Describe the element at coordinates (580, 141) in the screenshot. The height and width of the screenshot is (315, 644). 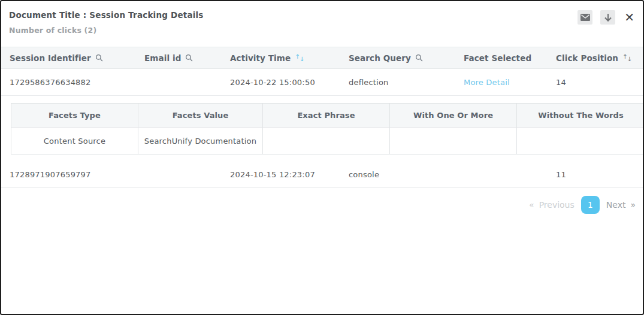
I see `facets-cell-without-the-words` at that location.